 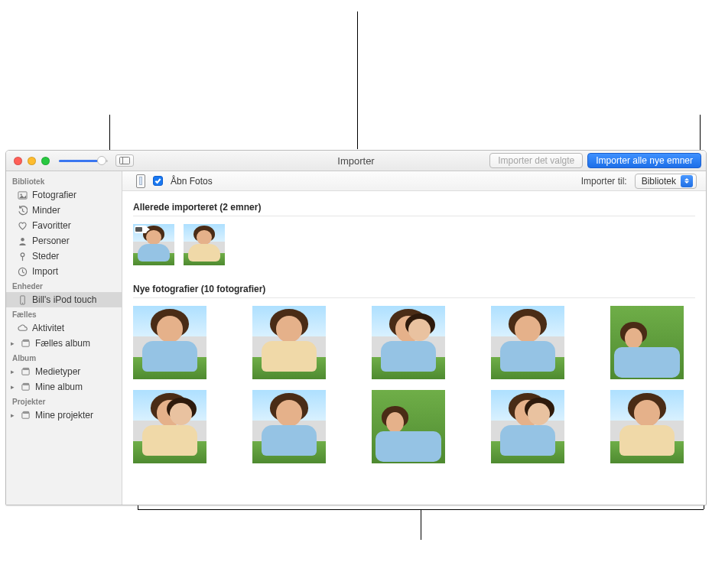 I want to click on sidebar-group-label: Projekter, so click(x=64, y=401).